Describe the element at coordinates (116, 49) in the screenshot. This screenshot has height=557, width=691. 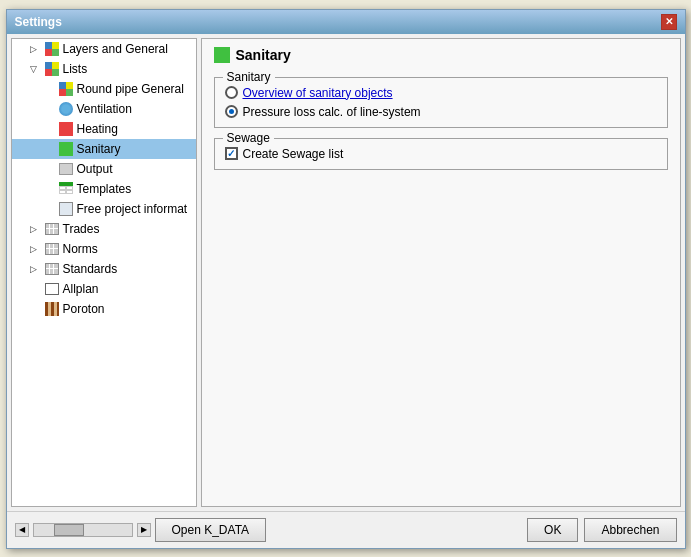
I see `layers-label: Layers and General` at that location.